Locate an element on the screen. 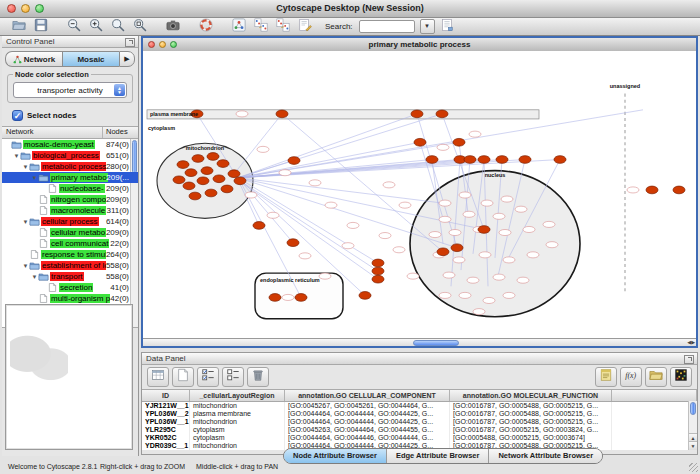 This screenshot has height=474, width=700. search-input is located at coordinates (387, 26).